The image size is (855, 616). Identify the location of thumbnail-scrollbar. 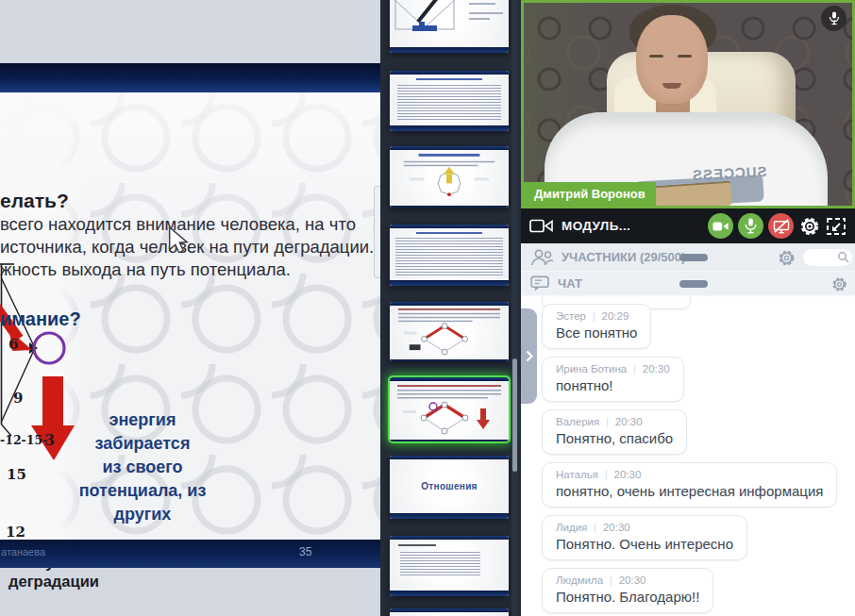
(515, 415).